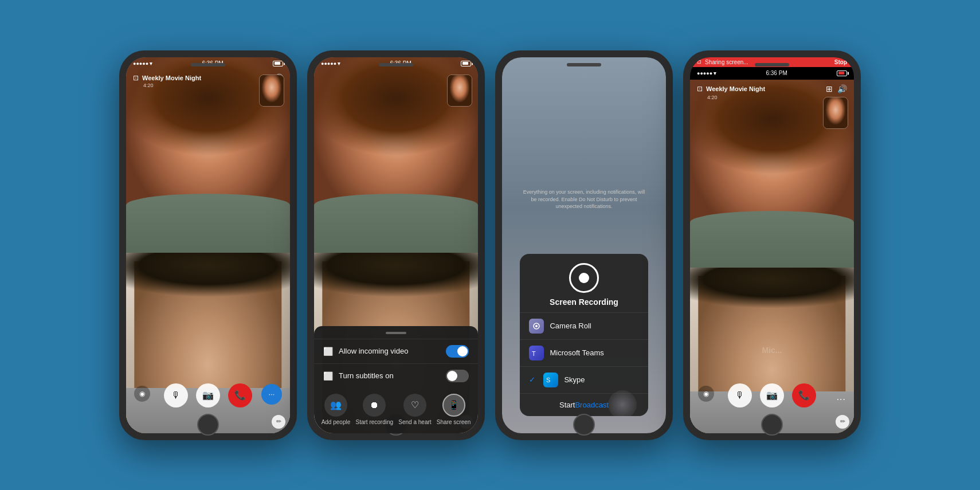  I want to click on mic-button-1: 🎙, so click(176, 395).